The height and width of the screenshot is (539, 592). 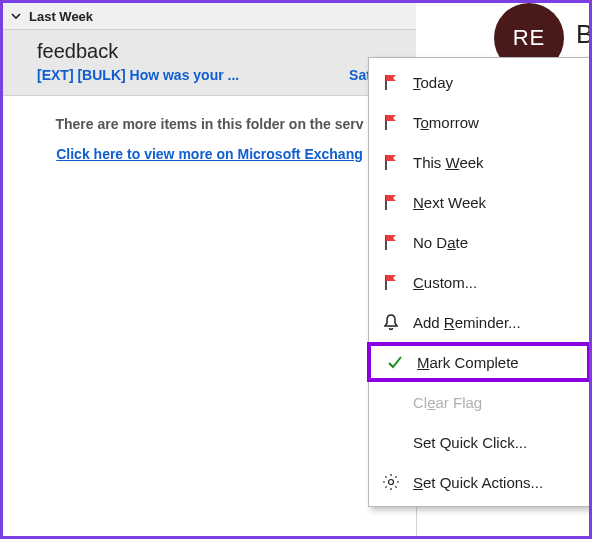 I want to click on menu-label: No Date, so click(x=440, y=242).